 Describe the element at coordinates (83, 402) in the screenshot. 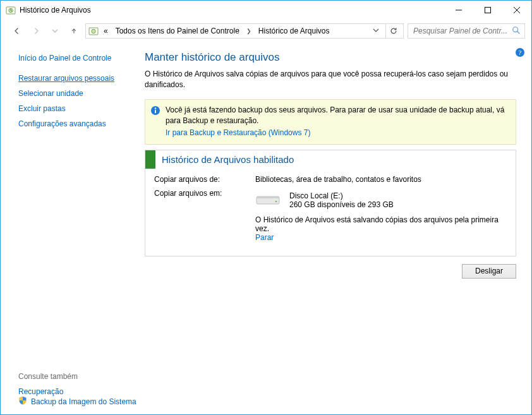

I see `see-also-system-image-backup: Backup da Imagem do Sistema` at that location.